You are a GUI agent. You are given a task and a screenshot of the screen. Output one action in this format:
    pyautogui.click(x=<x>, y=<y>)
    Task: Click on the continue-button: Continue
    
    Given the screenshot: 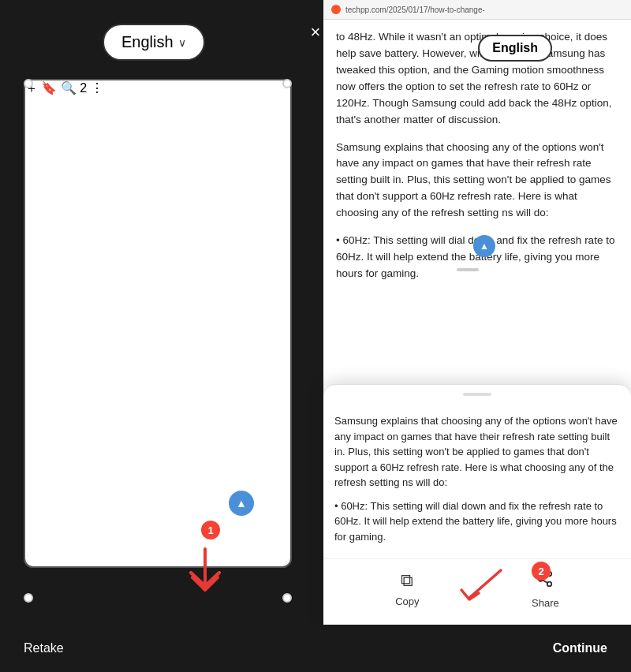 What is the action you would take?
    pyautogui.click(x=581, y=648)
    